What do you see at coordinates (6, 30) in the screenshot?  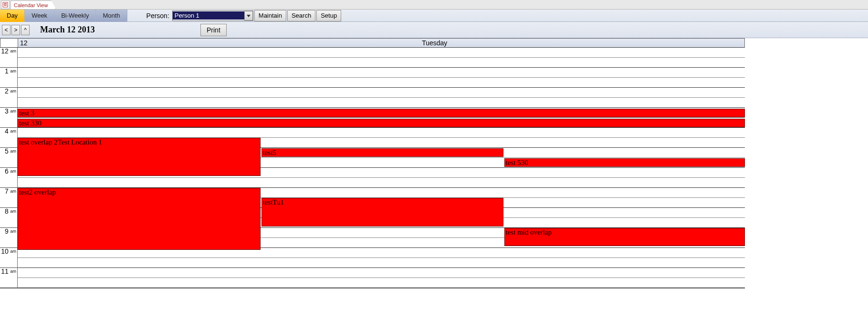 I see `nav-prev-button: <` at bounding box center [6, 30].